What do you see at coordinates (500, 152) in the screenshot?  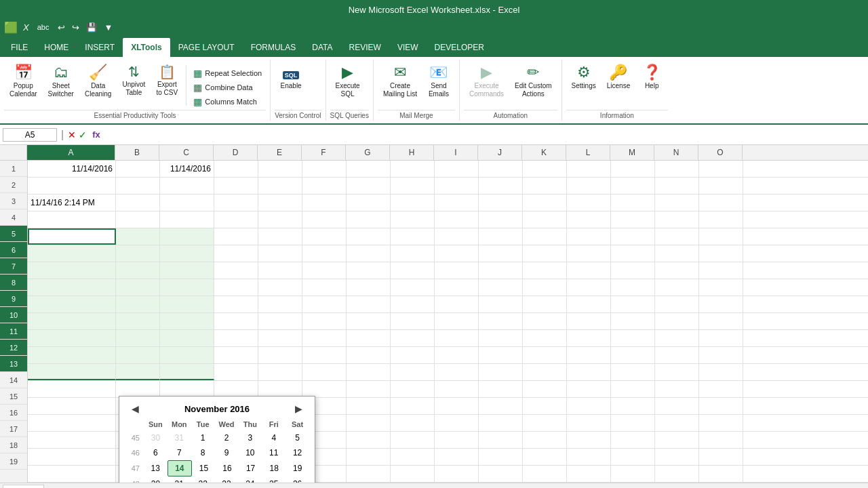 I see `col-header-J: J` at bounding box center [500, 152].